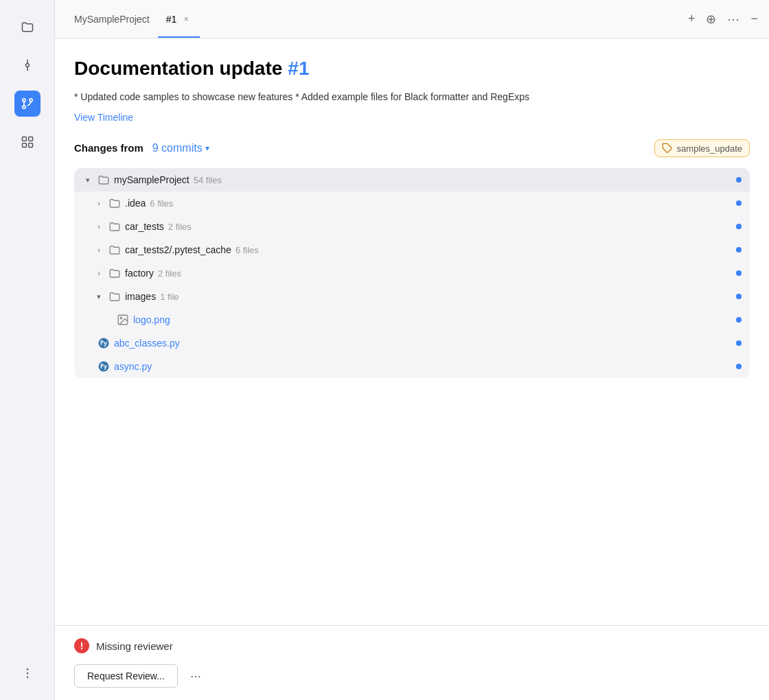 This screenshot has height=700, width=769. I want to click on idea-dot, so click(739, 203).